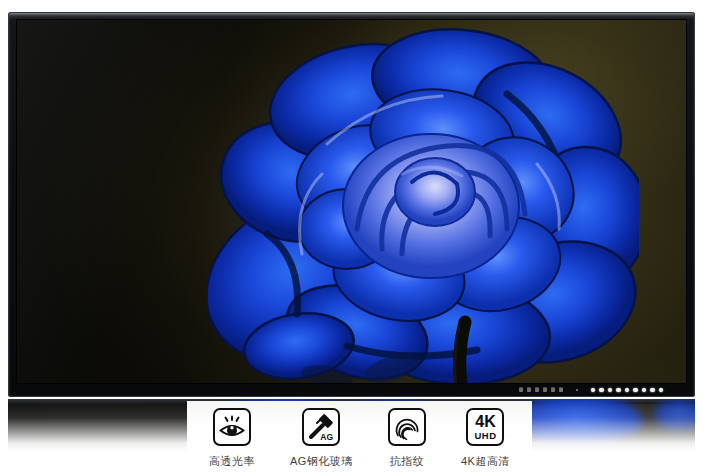  What do you see at coordinates (321, 427) in the screenshot?
I see `ag-tempered-glass-hammer-icon: AG` at bounding box center [321, 427].